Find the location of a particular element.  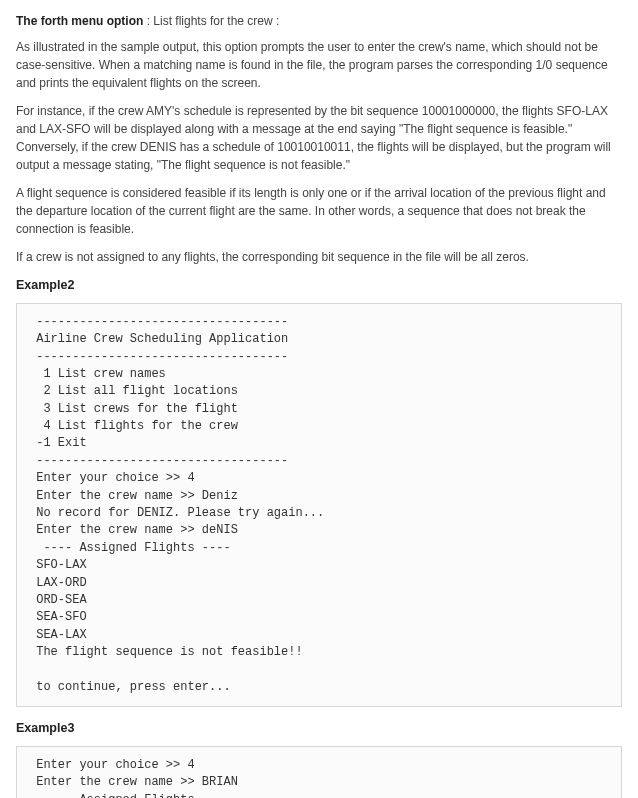

paragraph-3: A flight sequence is considered feasible… is located at coordinates (319, 211).